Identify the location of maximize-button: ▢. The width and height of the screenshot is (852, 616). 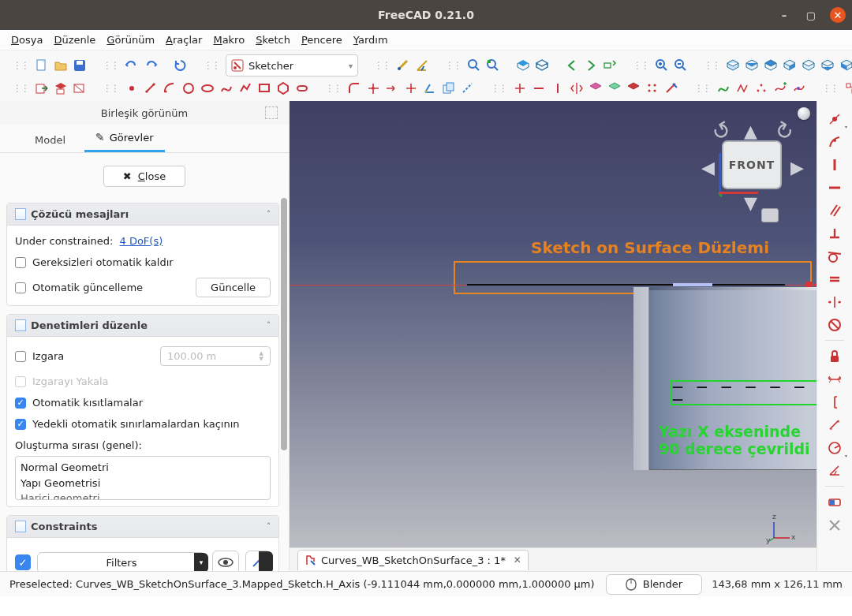
(811, 15).